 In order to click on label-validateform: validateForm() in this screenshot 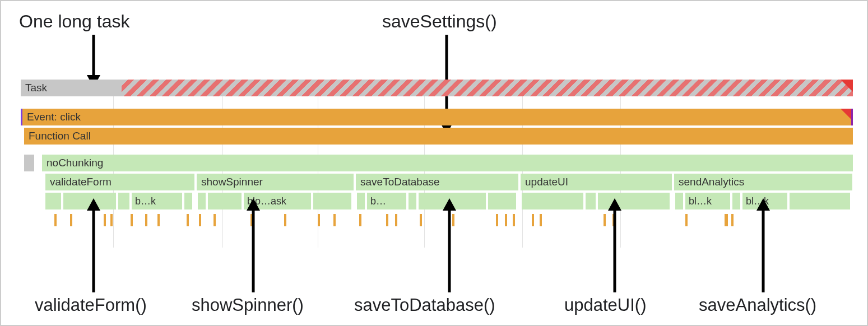, I will do `click(91, 305)`.